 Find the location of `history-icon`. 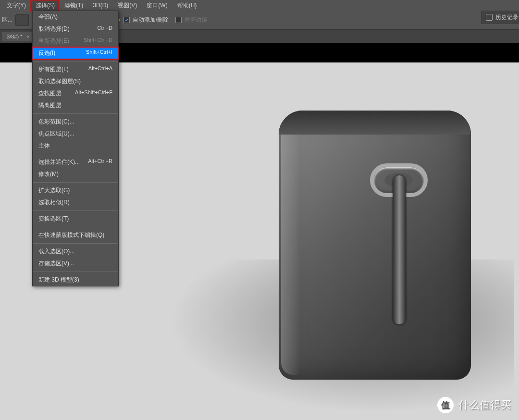

history-icon is located at coordinates (489, 17).